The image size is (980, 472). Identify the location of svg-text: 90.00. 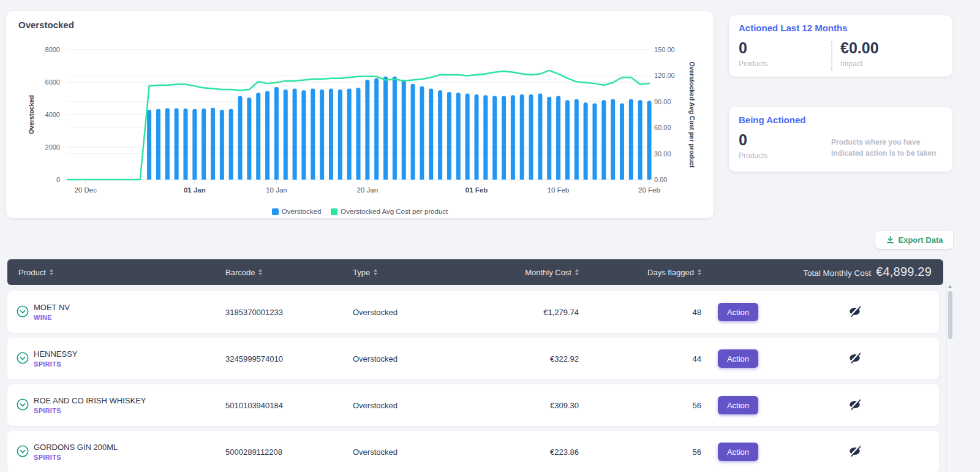
(663, 102).